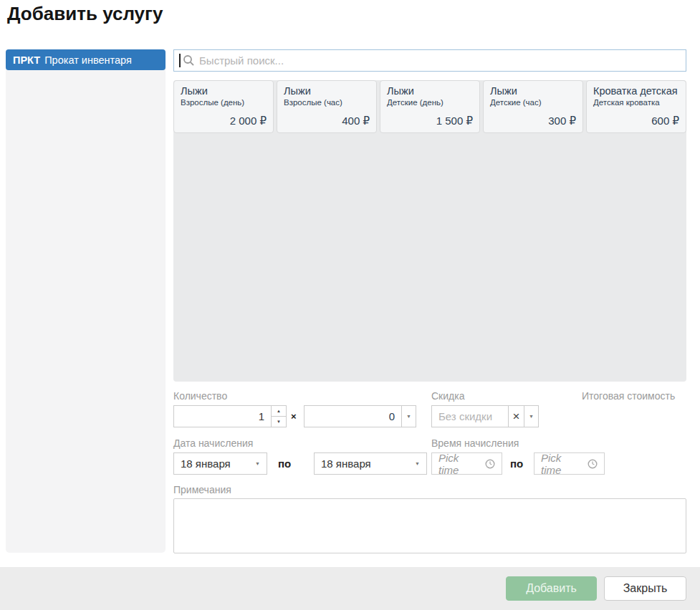  I want to click on date-from-value: 18 января, so click(206, 464).